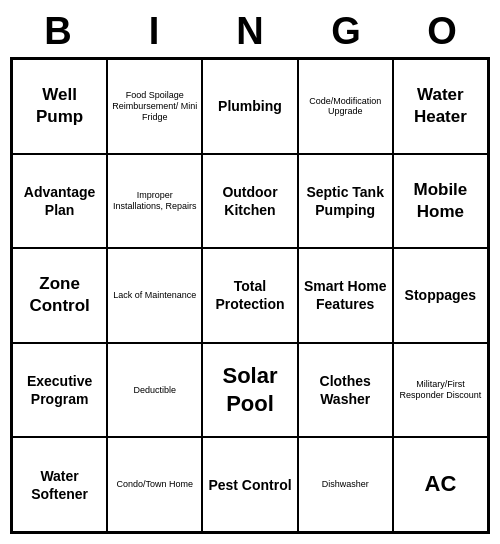  Describe the element at coordinates (60, 390) in the screenshot. I see `cell-text-15: Executive Program` at that location.